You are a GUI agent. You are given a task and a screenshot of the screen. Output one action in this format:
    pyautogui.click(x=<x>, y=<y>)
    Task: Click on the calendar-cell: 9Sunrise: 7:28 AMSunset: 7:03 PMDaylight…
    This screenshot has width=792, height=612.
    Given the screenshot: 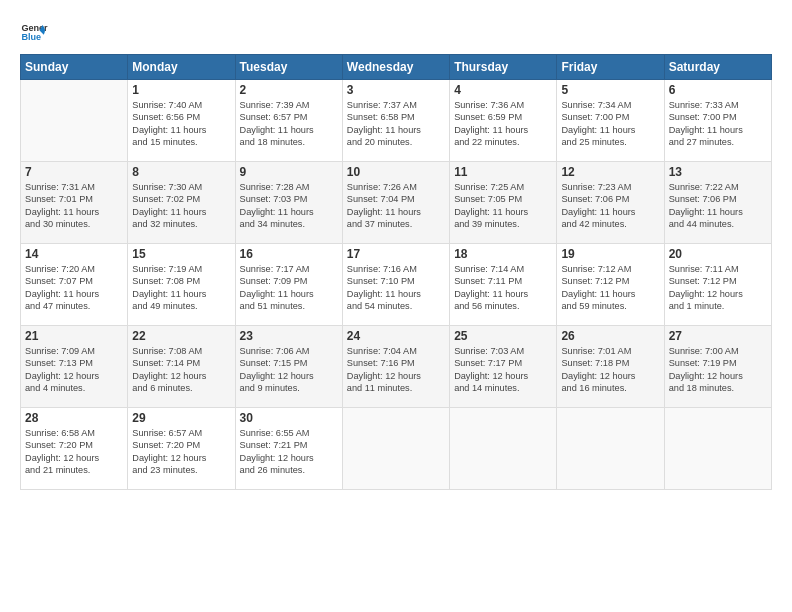 What is the action you would take?
    pyautogui.click(x=288, y=203)
    